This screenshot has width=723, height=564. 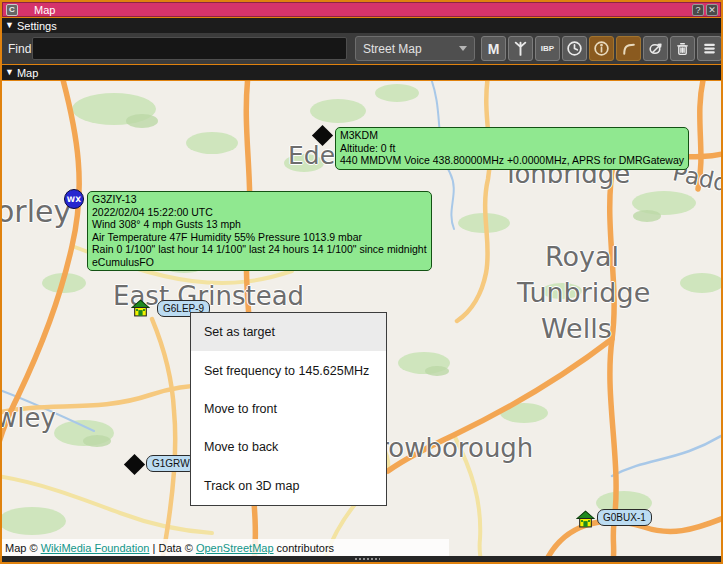 I want to click on delete-button, so click(x=682, y=48).